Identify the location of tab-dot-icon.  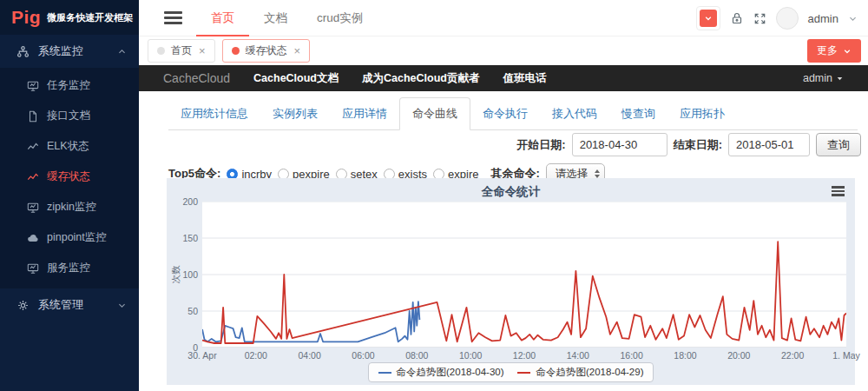
(161, 50).